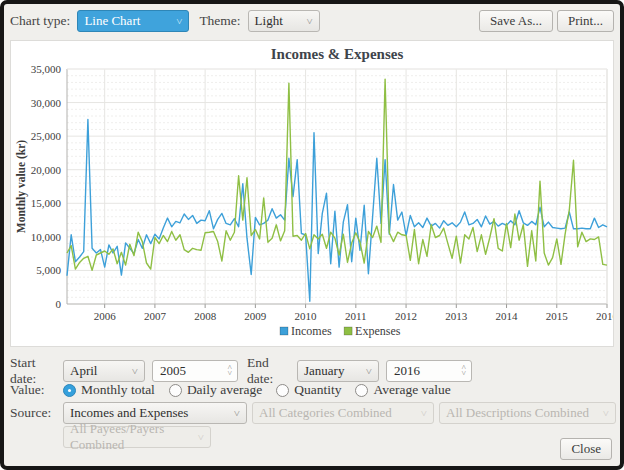 This screenshot has width=624, height=470. What do you see at coordinates (558, 316) in the screenshot?
I see `svg-text: 2015` at bounding box center [558, 316].